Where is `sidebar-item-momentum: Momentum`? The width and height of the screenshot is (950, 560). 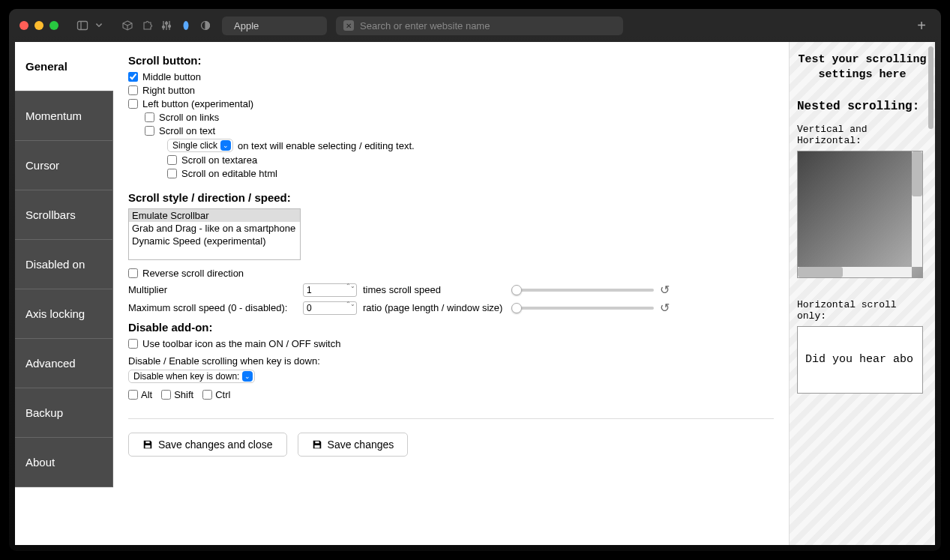
sidebar-item-momentum: Momentum is located at coordinates (64, 116).